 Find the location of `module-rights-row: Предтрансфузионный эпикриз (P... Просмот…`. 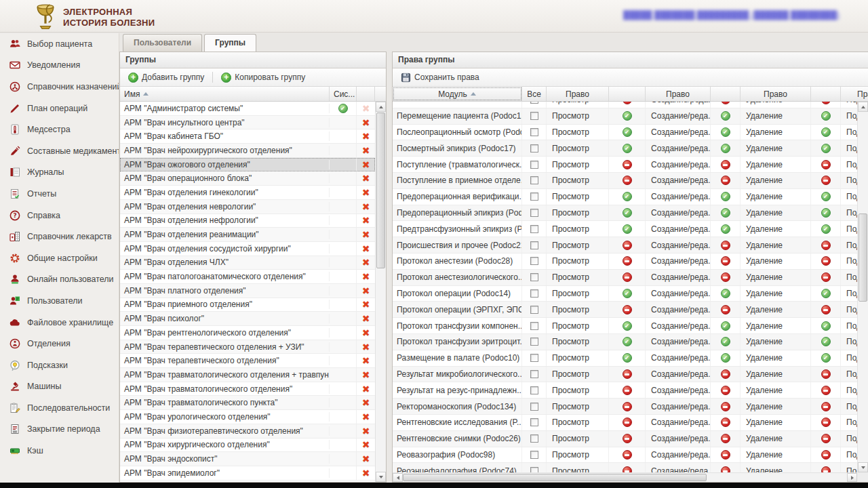

module-rights-row: Предтрансфузионный эпикриз (P... Просмот… is located at coordinates (625, 229).